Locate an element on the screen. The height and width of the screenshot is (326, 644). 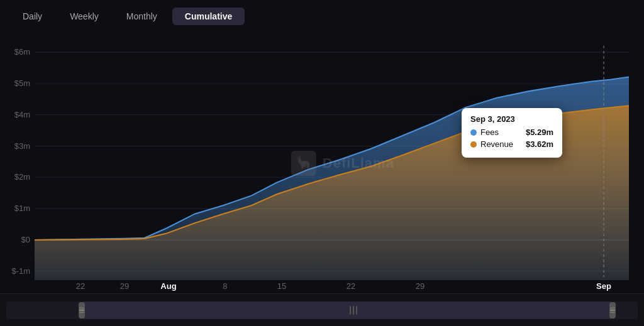
scrollbar-handle-right is located at coordinates (613, 310).